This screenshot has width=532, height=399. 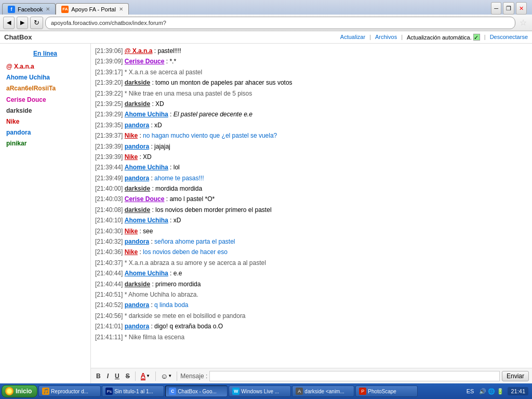 What do you see at coordinates (434, 37) in the screenshot?
I see `chatbox-actions: Actualizar | Archivos | Actualización au…` at bounding box center [434, 37].